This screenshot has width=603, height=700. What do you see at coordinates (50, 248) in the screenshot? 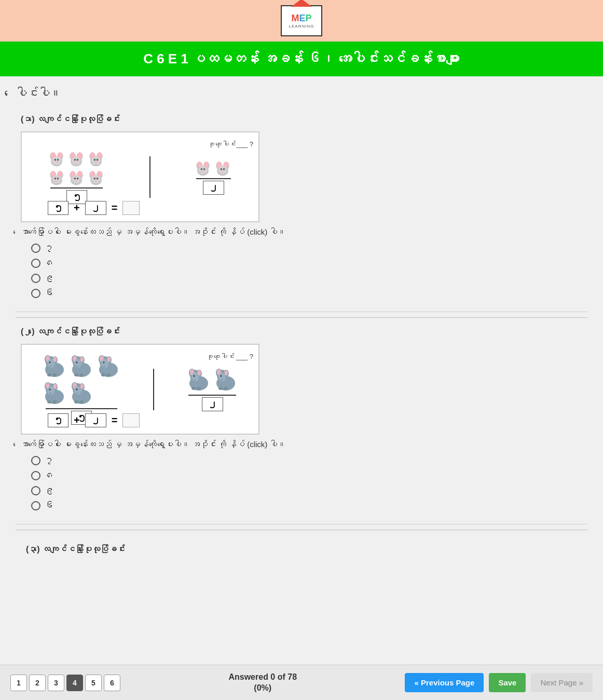
I see `q1-option-1-label: ၇` at bounding box center [50, 248].